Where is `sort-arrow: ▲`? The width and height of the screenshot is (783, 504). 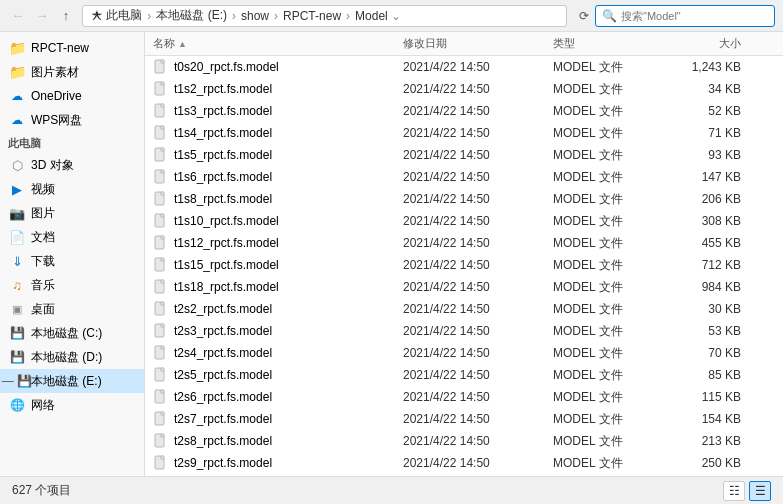
sort-arrow: ▲ is located at coordinates (182, 44).